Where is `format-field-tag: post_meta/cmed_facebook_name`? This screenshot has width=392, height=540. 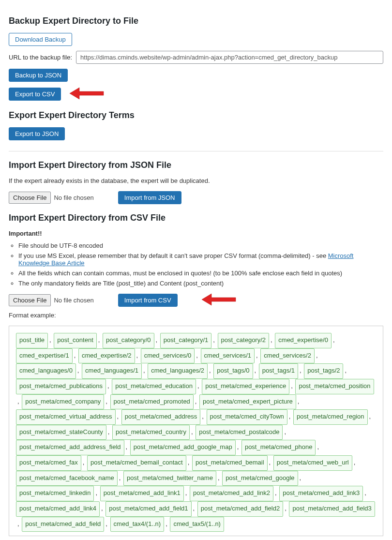 format-field-tag: post_meta/cmed_facebook_name is located at coordinates (67, 479).